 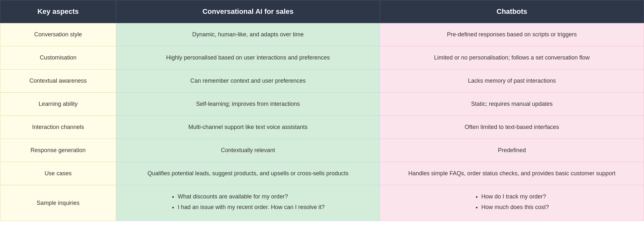 What do you see at coordinates (248, 58) in the screenshot?
I see `cell-ai: Highly personalised based on user intera…` at bounding box center [248, 58].